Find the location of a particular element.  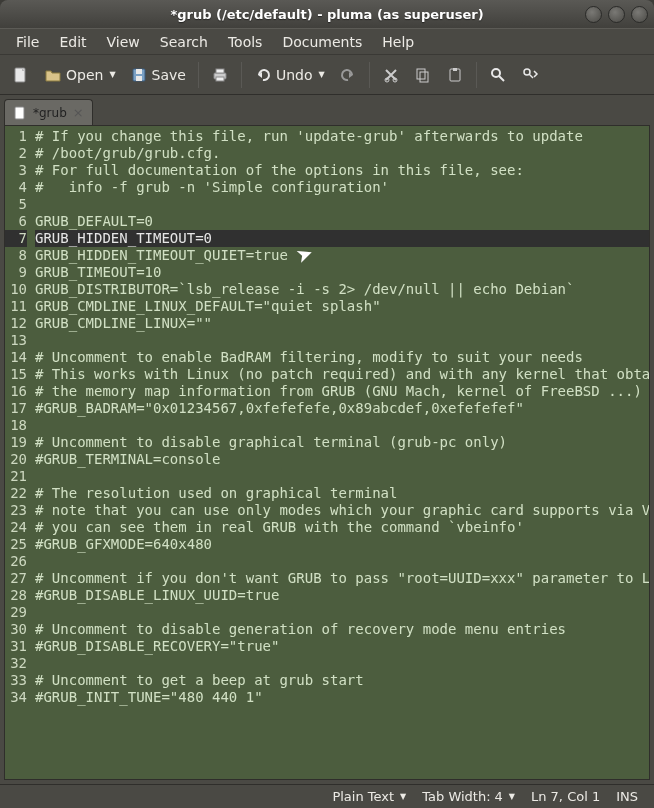

line-number: 23 is located at coordinates (16, 510).